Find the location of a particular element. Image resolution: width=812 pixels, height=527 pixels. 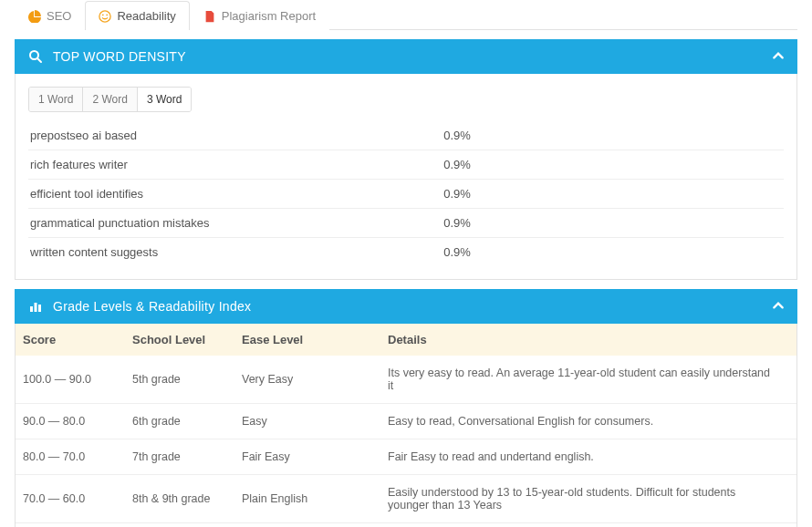

grade-school: 5th grade is located at coordinates (187, 379).